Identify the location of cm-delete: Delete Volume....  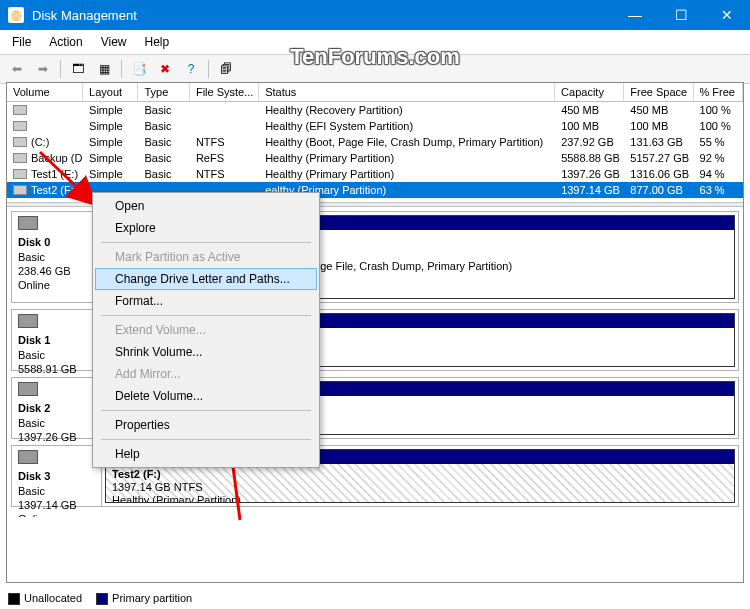
(206, 396).